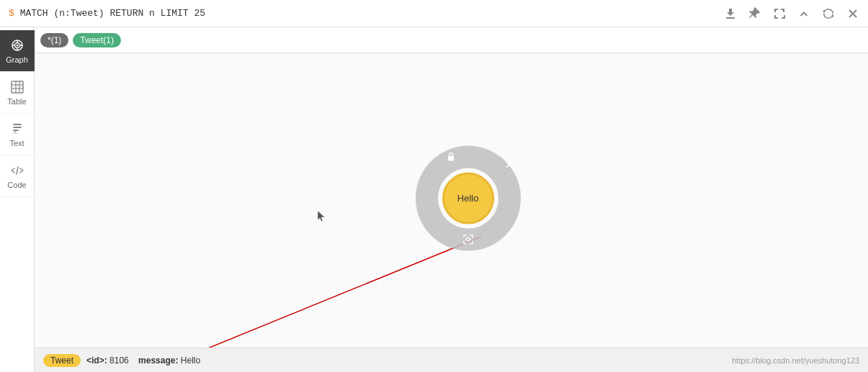  What do you see at coordinates (730, 14) in the screenshot?
I see `download-icon` at bounding box center [730, 14].